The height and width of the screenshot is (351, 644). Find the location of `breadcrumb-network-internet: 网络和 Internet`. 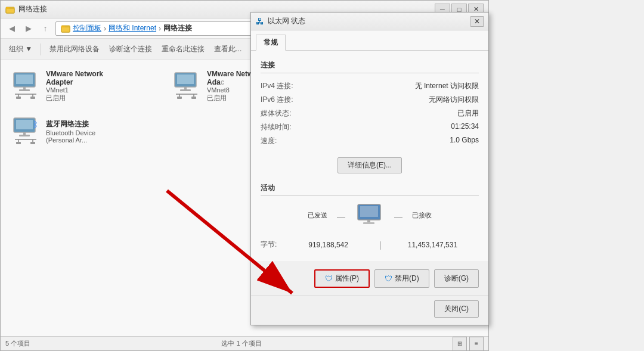

breadcrumb-network-internet: 网络和 Internet is located at coordinates (132, 29).